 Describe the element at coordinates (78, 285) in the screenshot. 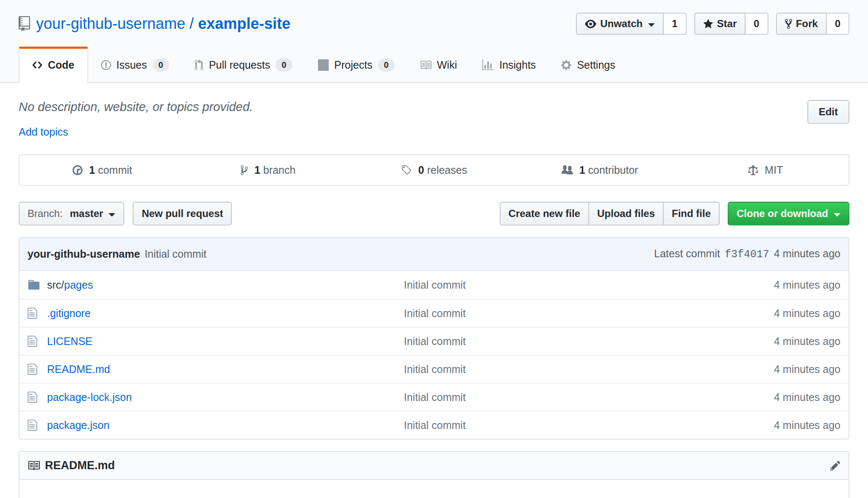

I see `file-link: pages` at that location.